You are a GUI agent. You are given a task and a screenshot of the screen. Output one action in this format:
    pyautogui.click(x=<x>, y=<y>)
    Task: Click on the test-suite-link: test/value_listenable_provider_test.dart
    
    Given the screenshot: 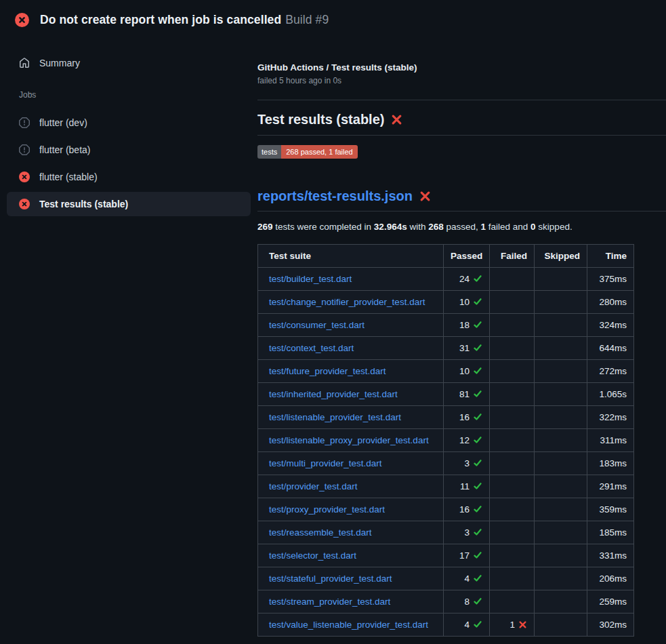 What is the action you would take?
    pyautogui.click(x=348, y=625)
    